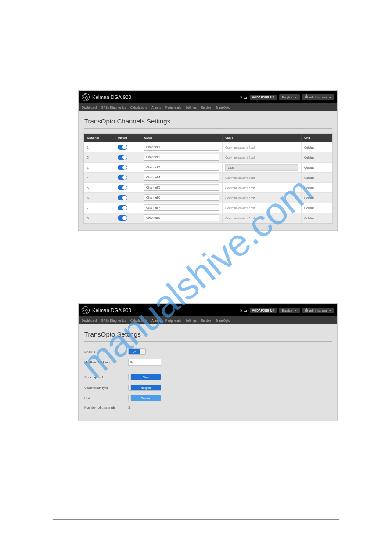  I want to click on language-label: English, so click(287, 98).